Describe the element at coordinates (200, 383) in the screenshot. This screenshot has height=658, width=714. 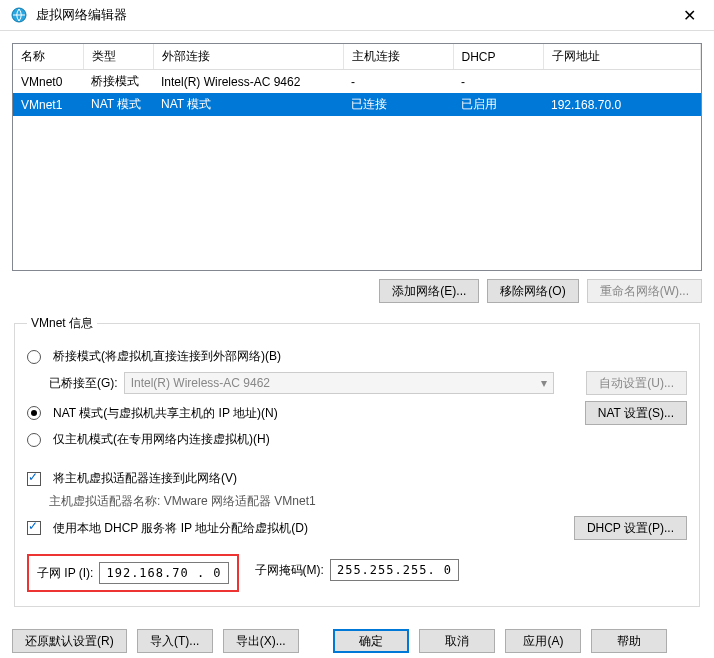
I see `bridged-to-value: Intel(R) Wireless-AC 9462` at that location.